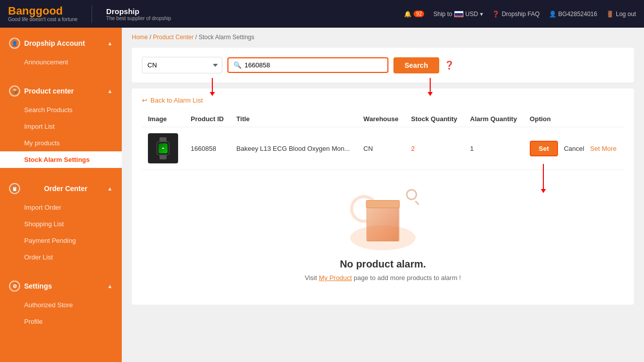 The width and height of the screenshot is (644, 362). I want to click on user-icon: 👤, so click(552, 14).